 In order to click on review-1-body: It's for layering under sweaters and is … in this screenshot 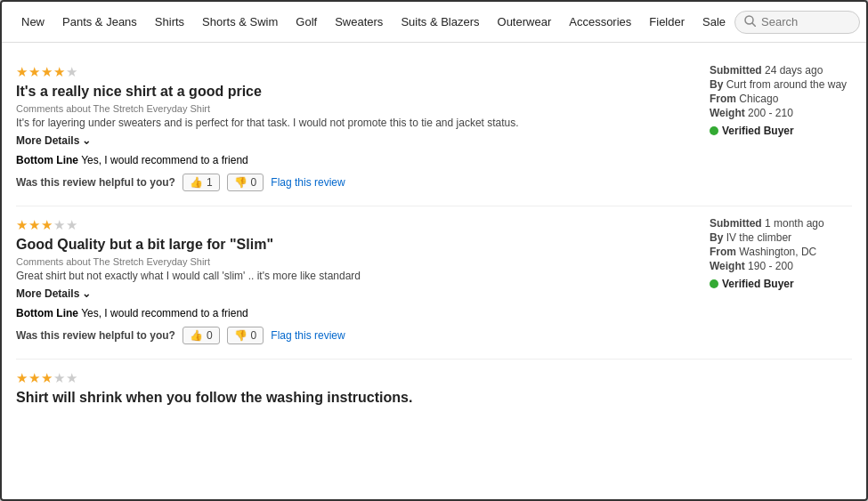, I will do `click(350, 123)`.